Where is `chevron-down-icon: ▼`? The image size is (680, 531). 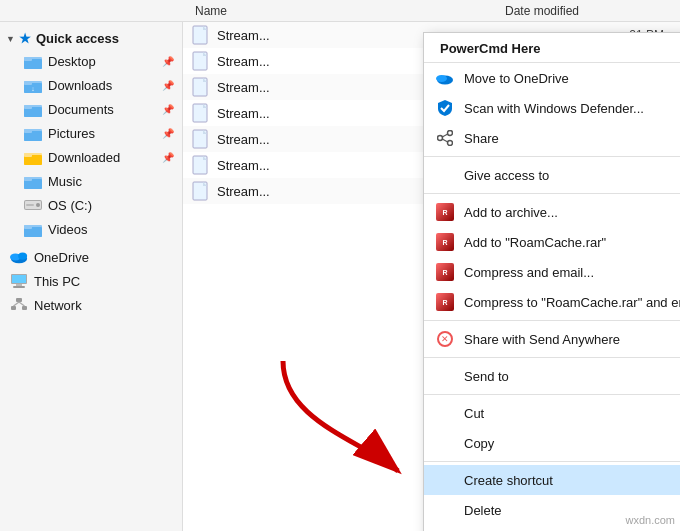
chevron-down-icon: ▼ is located at coordinates (10, 39).